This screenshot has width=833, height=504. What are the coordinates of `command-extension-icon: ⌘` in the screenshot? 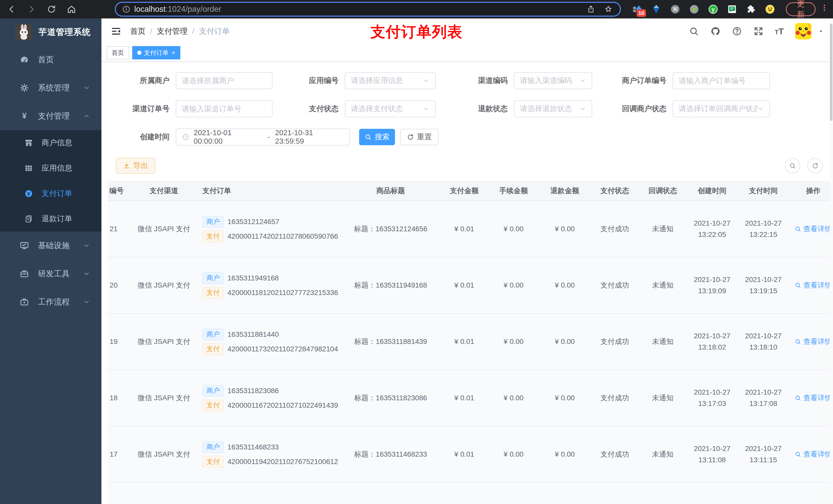 It's located at (675, 9).